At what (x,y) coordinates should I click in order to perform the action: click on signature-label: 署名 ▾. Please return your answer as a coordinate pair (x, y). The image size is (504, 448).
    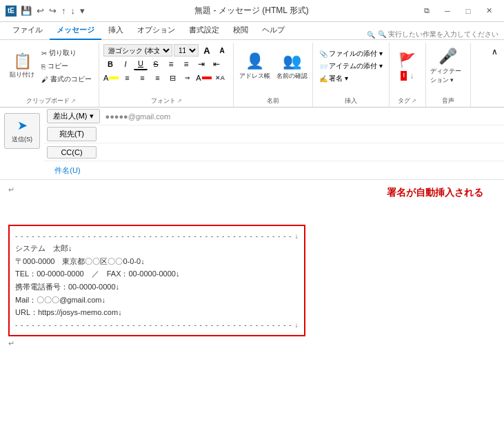
    Looking at the image, I should click on (339, 79).